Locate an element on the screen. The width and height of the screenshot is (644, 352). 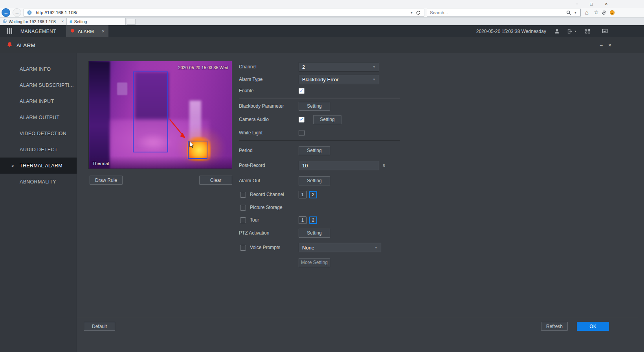
url-input is located at coordinates (222, 13).